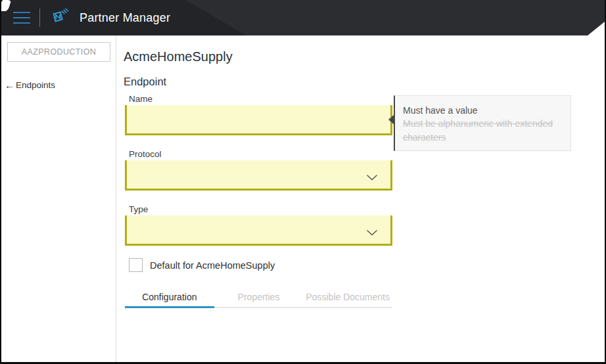 The height and width of the screenshot is (364, 606). Describe the element at coordinates (125, 18) in the screenshot. I see `app-title: Partner Manager` at that location.